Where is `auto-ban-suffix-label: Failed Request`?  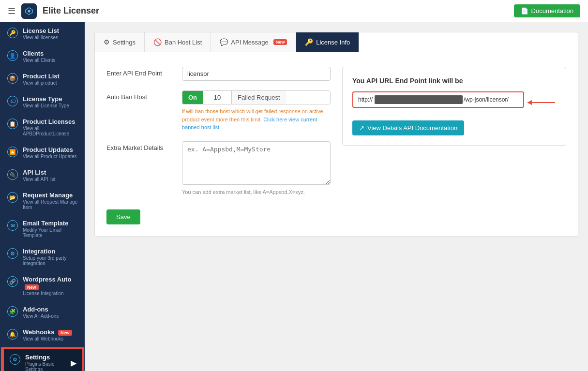 auto-ban-suffix-label: Failed Request is located at coordinates (258, 98).